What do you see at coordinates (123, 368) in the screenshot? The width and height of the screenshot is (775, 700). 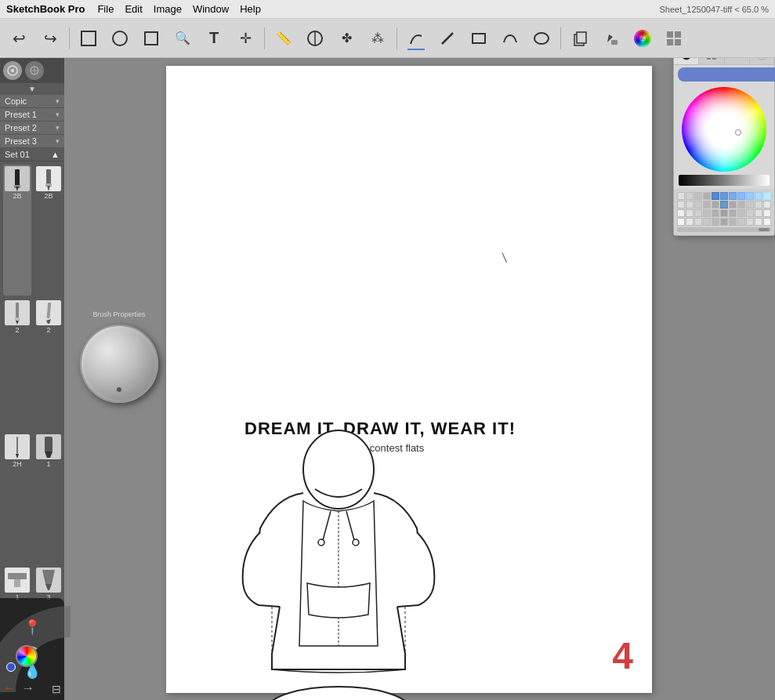 I see `brush-knob: Brush Properties` at bounding box center [123, 368].